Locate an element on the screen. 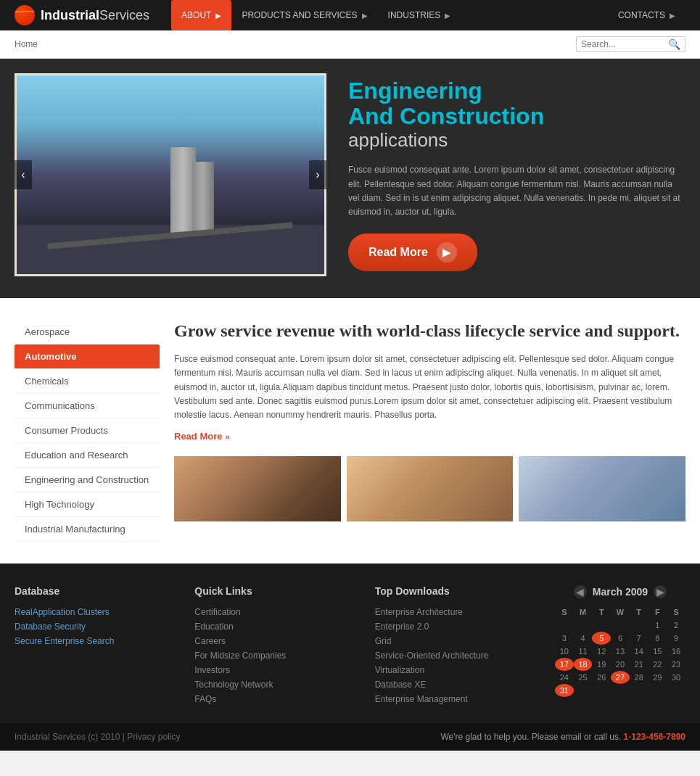 The width and height of the screenshot is (700, 776). footer-ql-investors: Investors is located at coordinates (277, 670).